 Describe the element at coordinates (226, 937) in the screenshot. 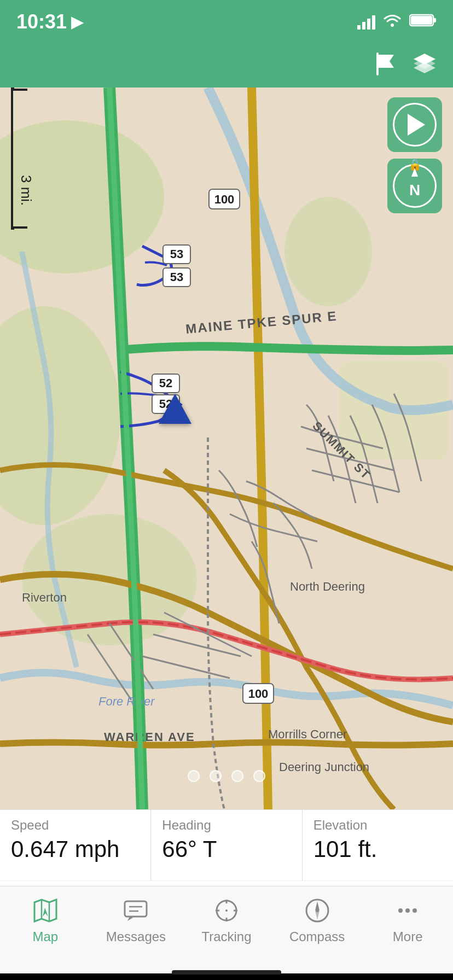

I see `tracking-tab-label: Tracking` at that location.